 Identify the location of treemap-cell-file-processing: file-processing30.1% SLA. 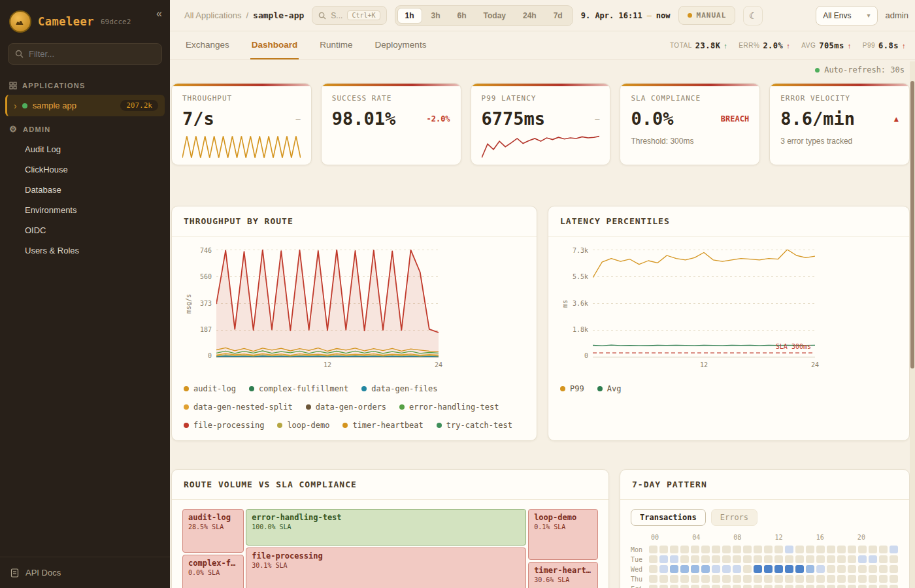
(386, 568).